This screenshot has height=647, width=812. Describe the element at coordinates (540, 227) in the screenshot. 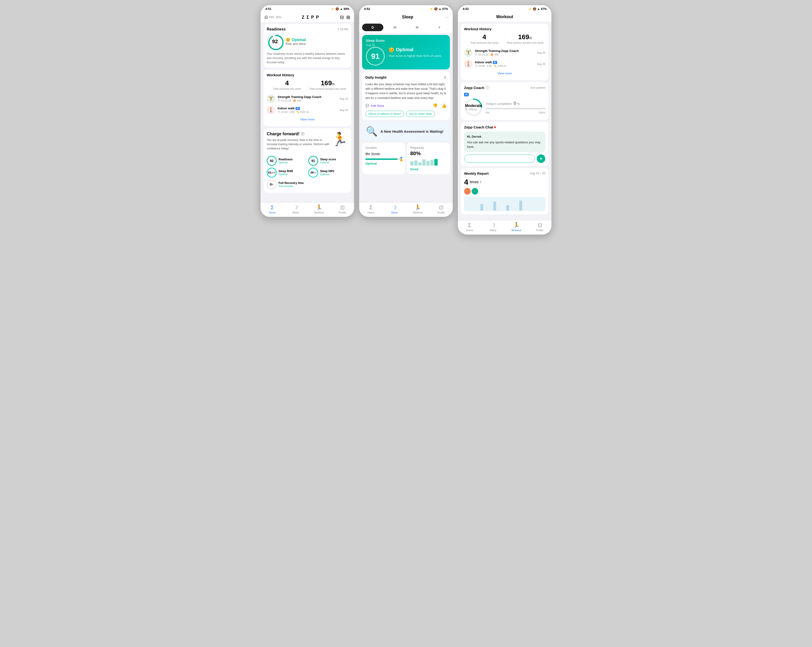

I see `nav-profile-3: ⊡ Profile` at that location.